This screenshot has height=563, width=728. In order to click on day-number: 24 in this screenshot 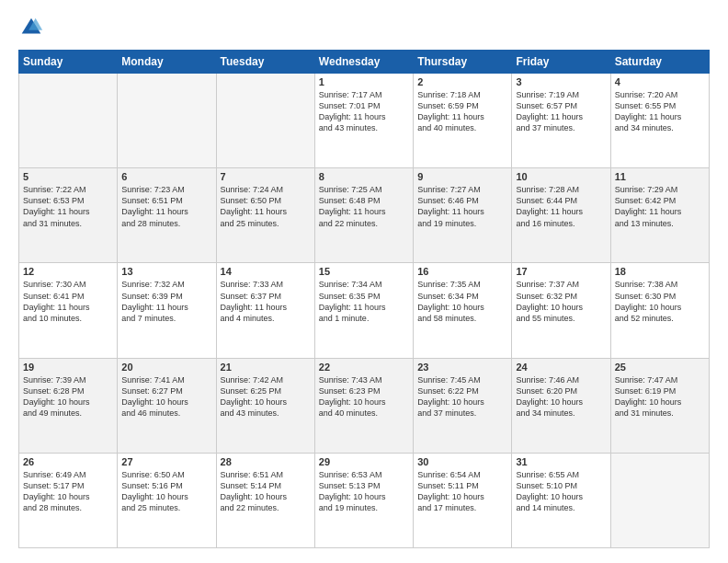, I will do `click(561, 367)`.